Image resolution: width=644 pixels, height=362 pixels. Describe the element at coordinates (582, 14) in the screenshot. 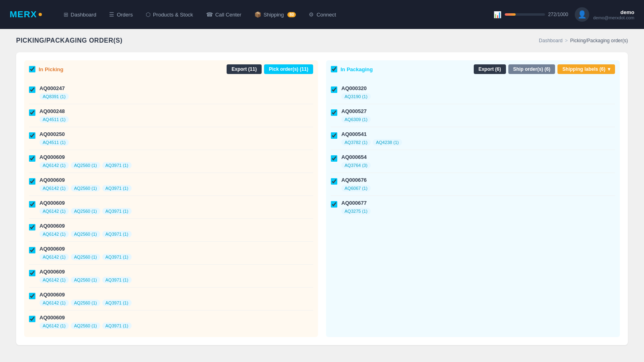

I see `avatar-icon: 👤` at that location.